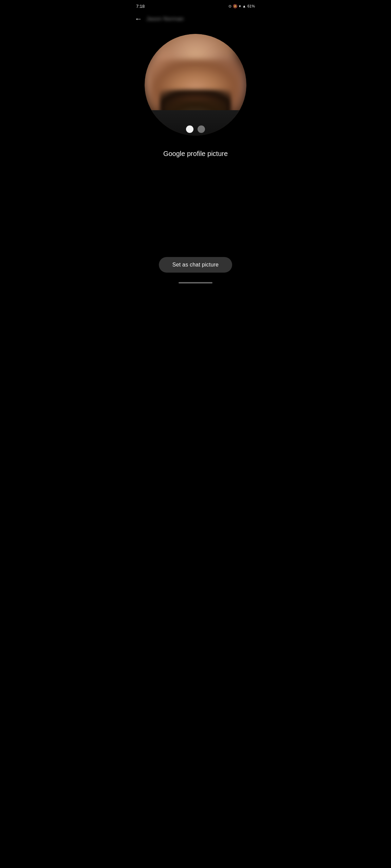  What do you see at coordinates (196, 96) in the screenshot?
I see `profile-section: Google profile picture` at bounding box center [196, 96].